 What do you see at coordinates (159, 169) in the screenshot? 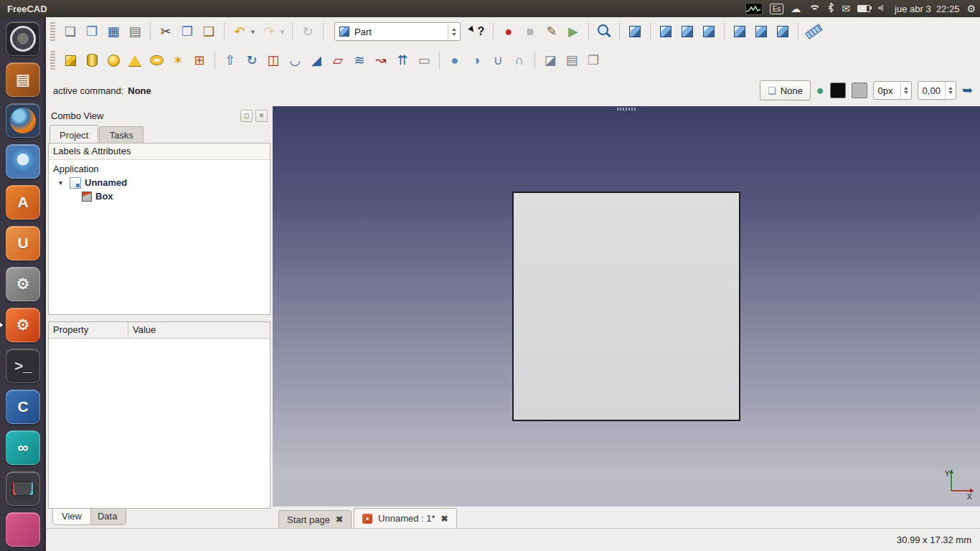
I see `tree-item-application: Application` at bounding box center [159, 169].